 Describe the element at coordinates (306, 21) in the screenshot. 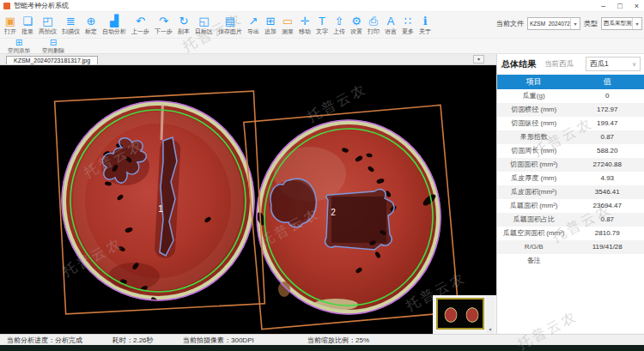

I see `move-icon: ✛` at that location.